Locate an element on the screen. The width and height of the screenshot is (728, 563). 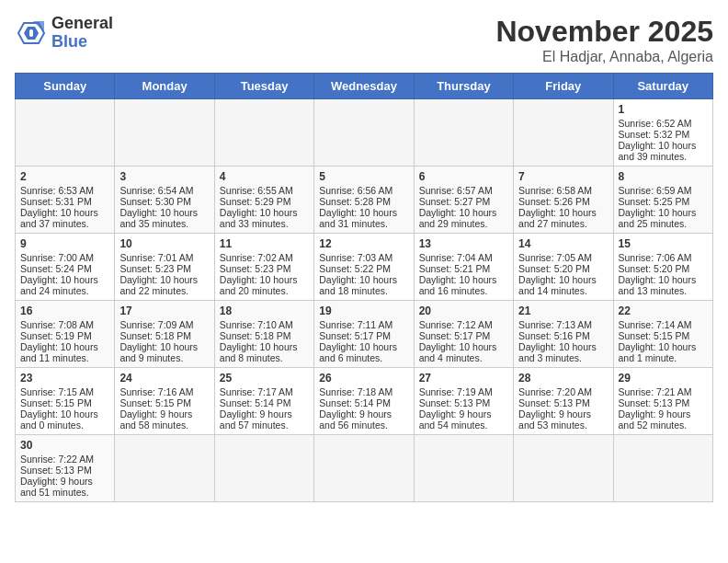
day-number: 2 is located at coordinates (64, 177).